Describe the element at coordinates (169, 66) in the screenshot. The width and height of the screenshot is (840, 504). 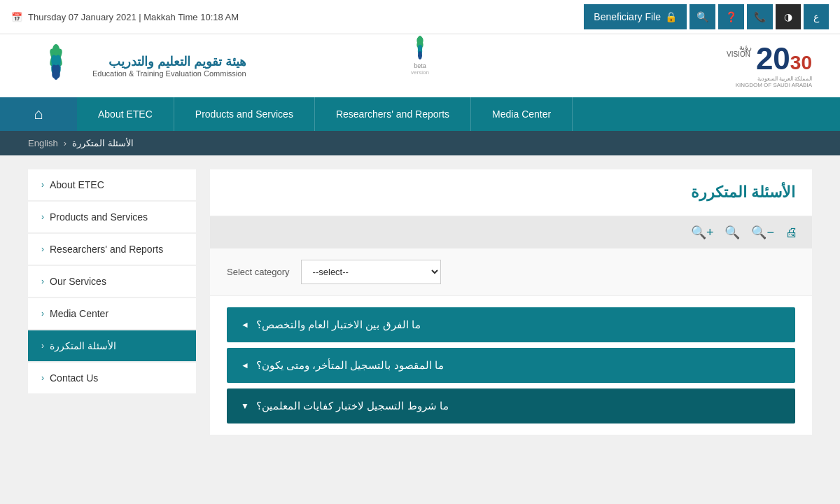
I see `logo-text: هيئة تقويم التعليم والتدريب Education & …` at that location.